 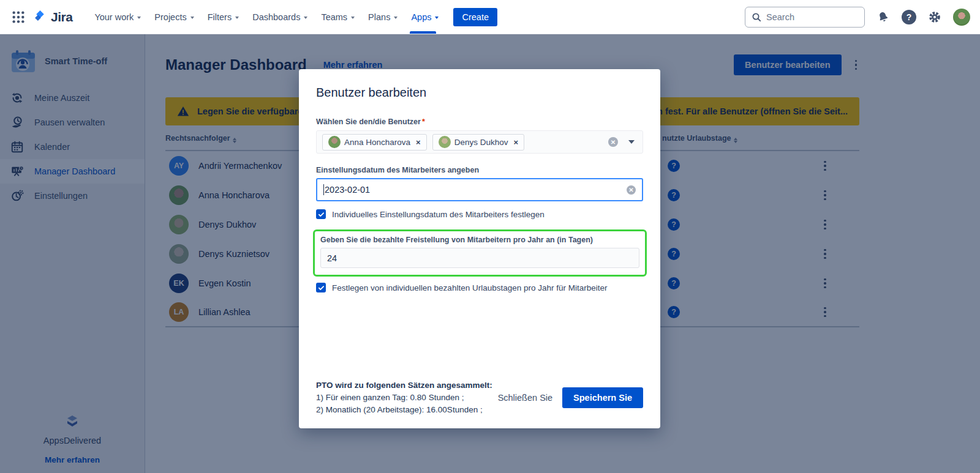 I want to click on user-avatar, so click(x=962, y=17).